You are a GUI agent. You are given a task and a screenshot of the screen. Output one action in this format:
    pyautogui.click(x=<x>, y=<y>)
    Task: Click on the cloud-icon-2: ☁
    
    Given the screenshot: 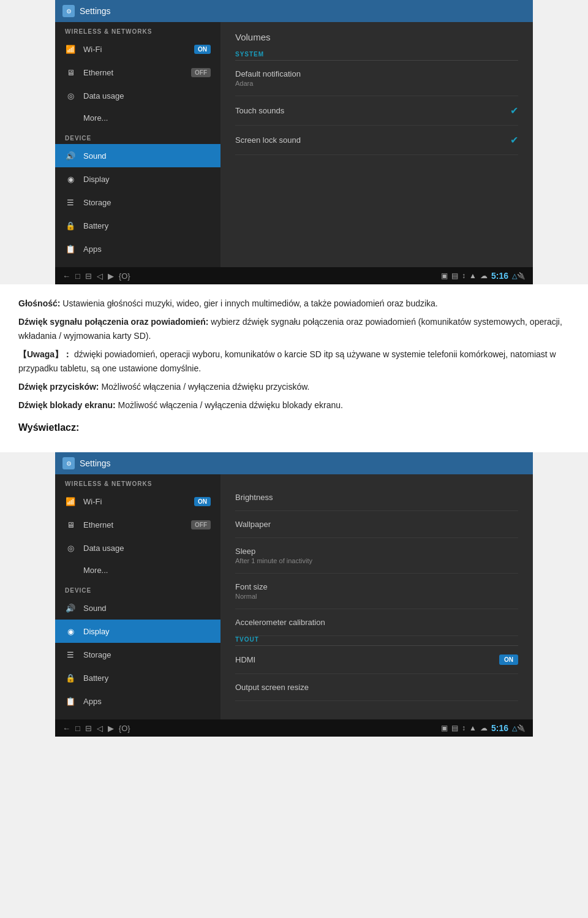 What is the action you would take?
    pyautogui.click(x=484, y=728)
    